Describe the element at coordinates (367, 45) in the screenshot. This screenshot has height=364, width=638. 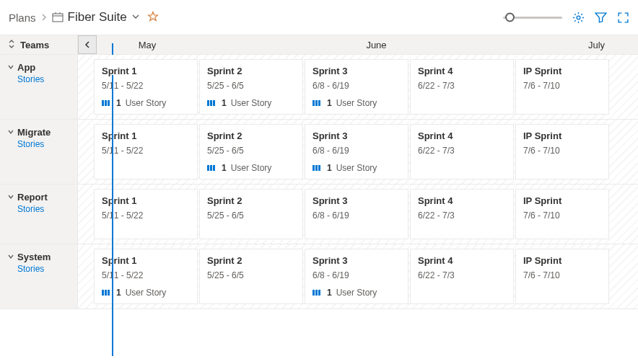
I see `months-header: May June July` at that location.